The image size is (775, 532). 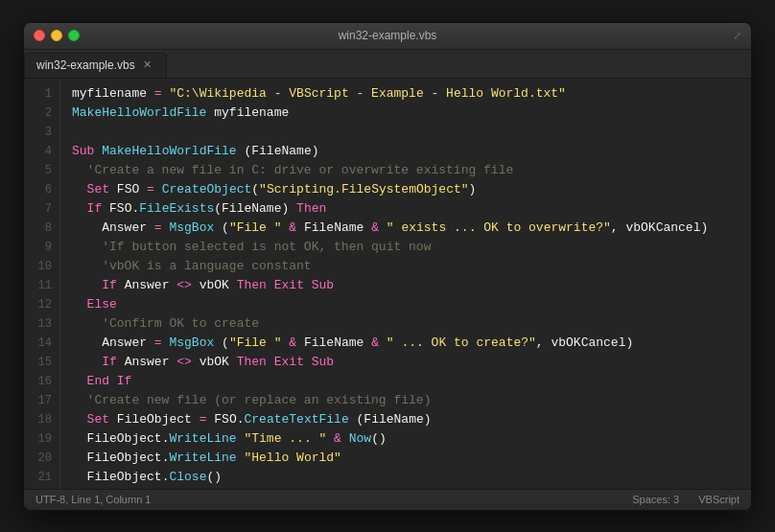 What do you see at coordinates (411, 151) in the screenshot?
I see `code-line: Sub MakeHelloWorldFile (FileName)` at bounding box center [411, 151].